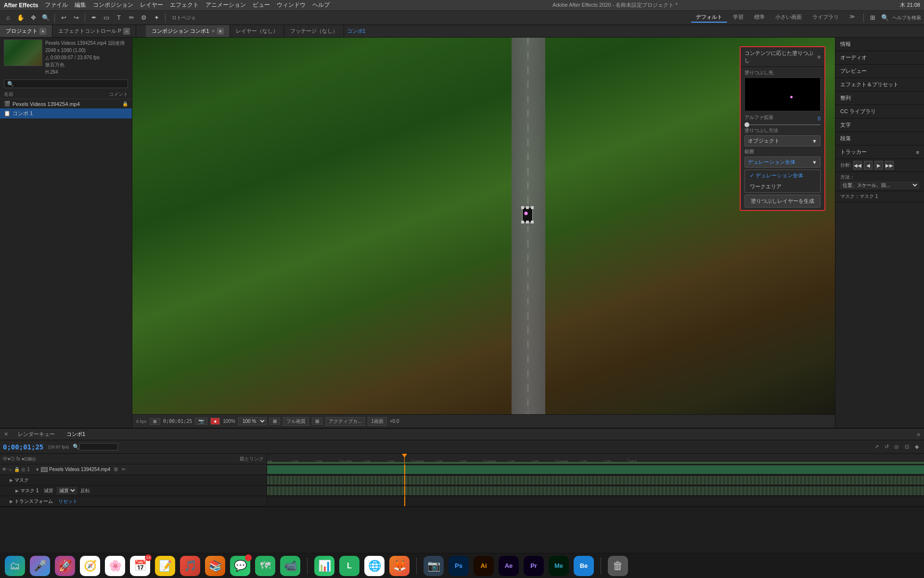  I want to click on mask-expand: ▶, so click(12, 480).